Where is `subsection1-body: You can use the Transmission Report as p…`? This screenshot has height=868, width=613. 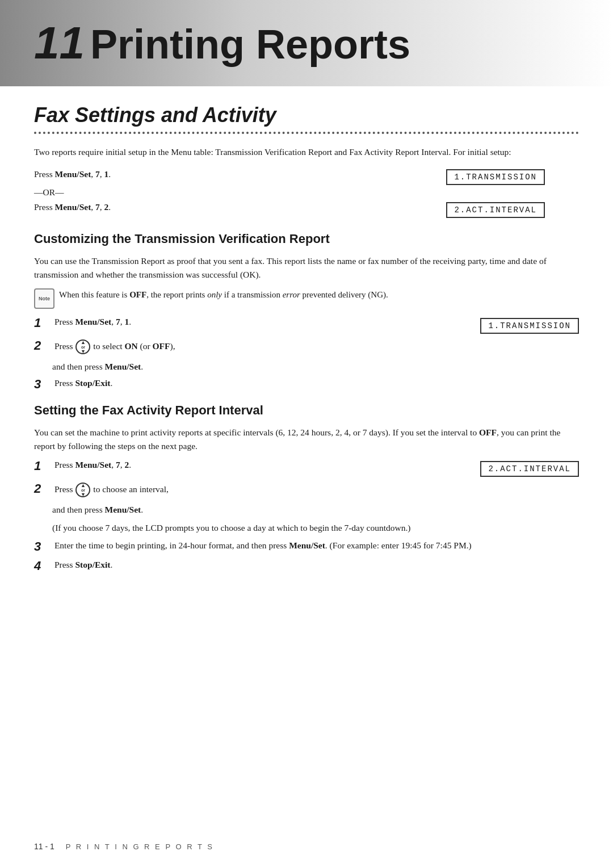 subsection1-body: You can use the Transmission Report as p… is located at coordinates (306, 268).